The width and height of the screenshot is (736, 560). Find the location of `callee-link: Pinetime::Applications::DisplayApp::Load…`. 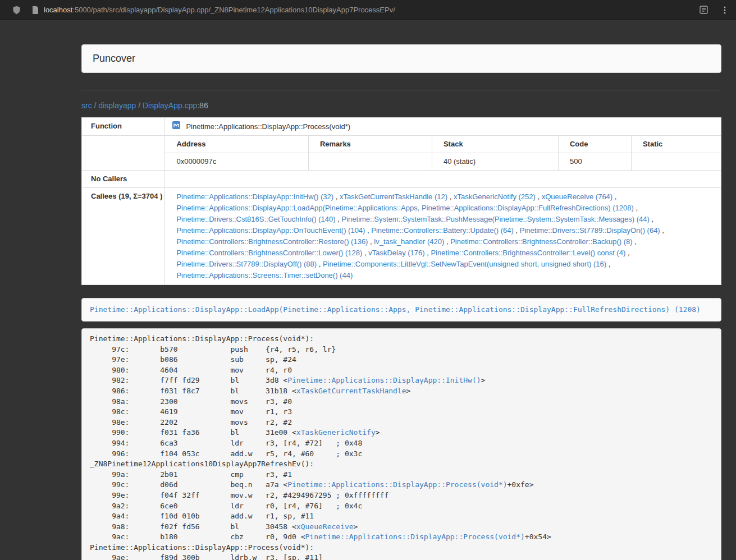

callee-link: Pinetime::Applications::DisplayApp::Load… is located at coordinates (405, 208).